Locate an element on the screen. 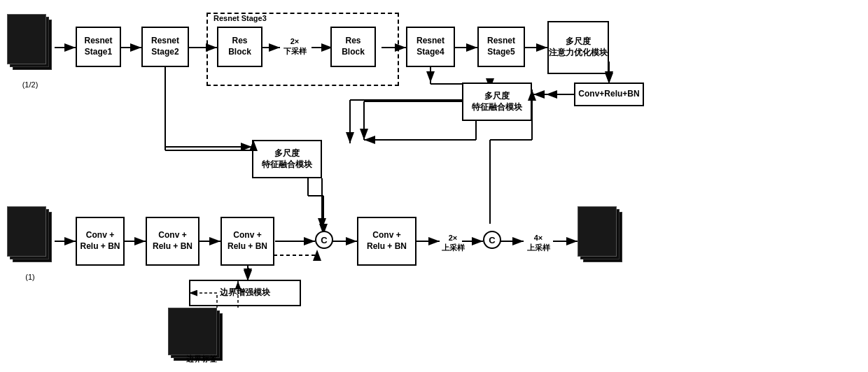 The image size is (868, 372). concat2-circle: C is located at coordinates (492, 240).